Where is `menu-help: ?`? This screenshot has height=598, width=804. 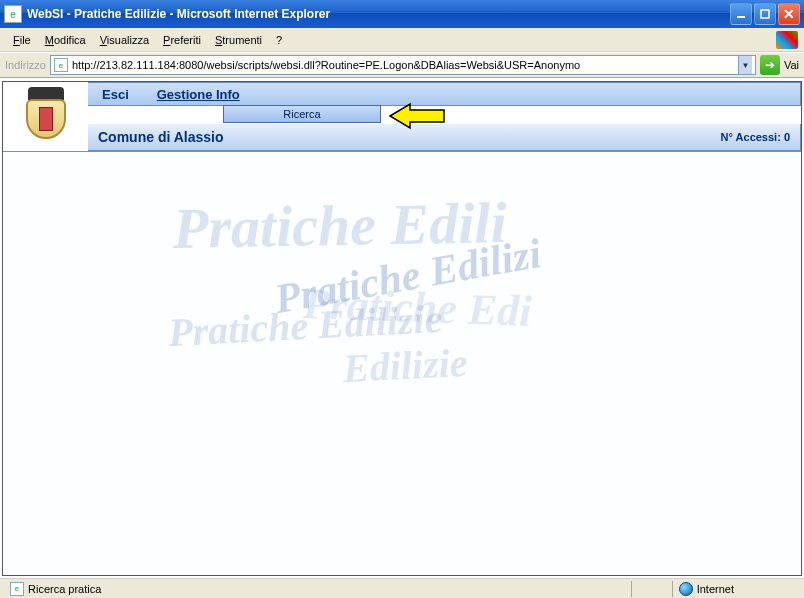
menu-help: ? is located at coordinates (279, 40).